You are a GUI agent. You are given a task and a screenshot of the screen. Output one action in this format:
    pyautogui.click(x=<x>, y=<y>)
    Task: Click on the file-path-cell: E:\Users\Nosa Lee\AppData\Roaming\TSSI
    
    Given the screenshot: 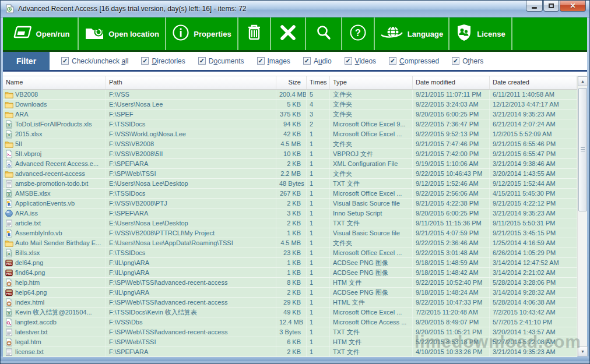 What is the action you would take?
    pyautogui.click(x=191, y=243)
    